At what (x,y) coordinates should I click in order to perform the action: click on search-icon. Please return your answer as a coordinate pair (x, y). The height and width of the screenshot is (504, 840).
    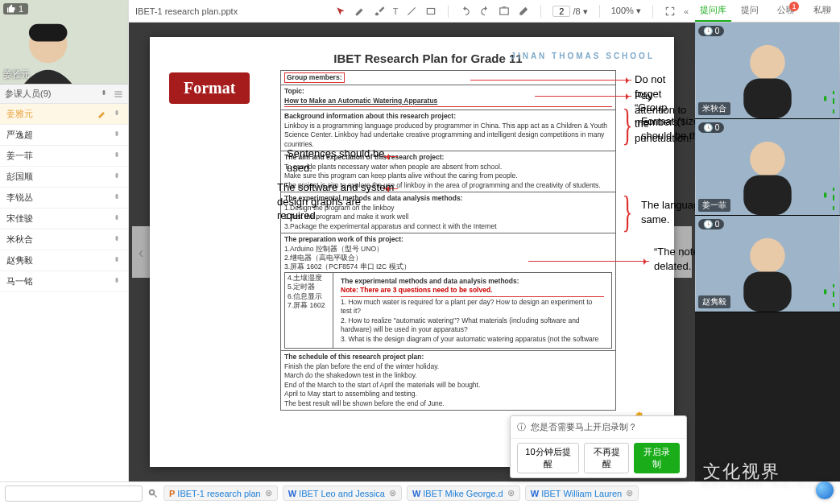
    Looking at the image, I should click on (153, 494).